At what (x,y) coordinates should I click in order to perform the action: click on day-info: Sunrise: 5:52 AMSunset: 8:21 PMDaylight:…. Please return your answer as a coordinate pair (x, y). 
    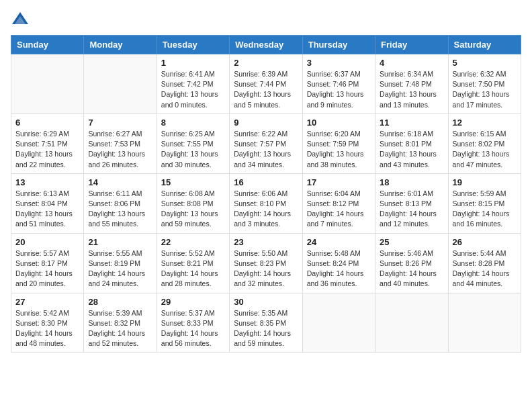
    Looking at the image, I should click on (193, 269).